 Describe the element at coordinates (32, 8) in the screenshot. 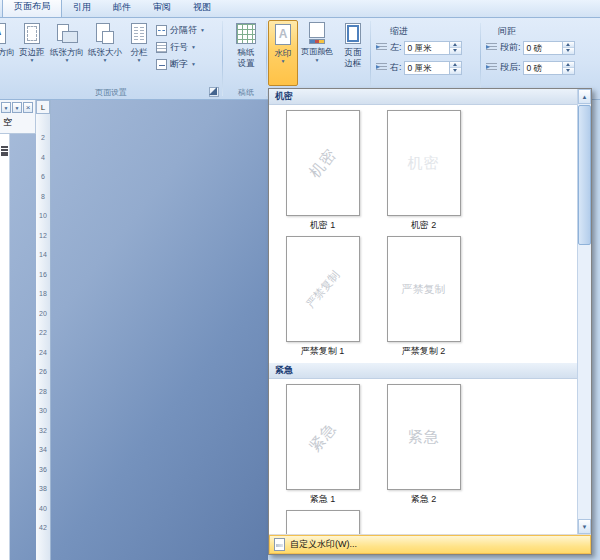

I see `tab-page-layout: 页面布局` at that location.